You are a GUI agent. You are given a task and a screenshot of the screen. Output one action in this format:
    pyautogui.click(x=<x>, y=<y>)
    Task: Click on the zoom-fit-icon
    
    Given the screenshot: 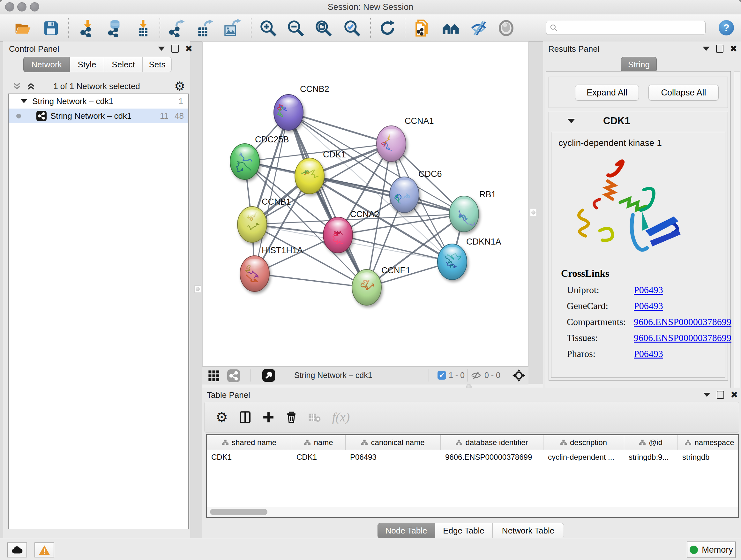 What is the action you would take?
    pyautogui.click(x=323, y=28)
    